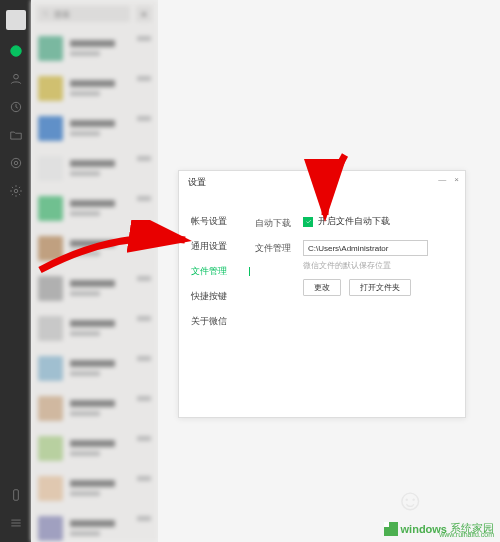  What do you see at coordinates (380, 288) in the screenshot?
I see `open-folder-button: 打开文件夹` at bounding box center [380, 288].